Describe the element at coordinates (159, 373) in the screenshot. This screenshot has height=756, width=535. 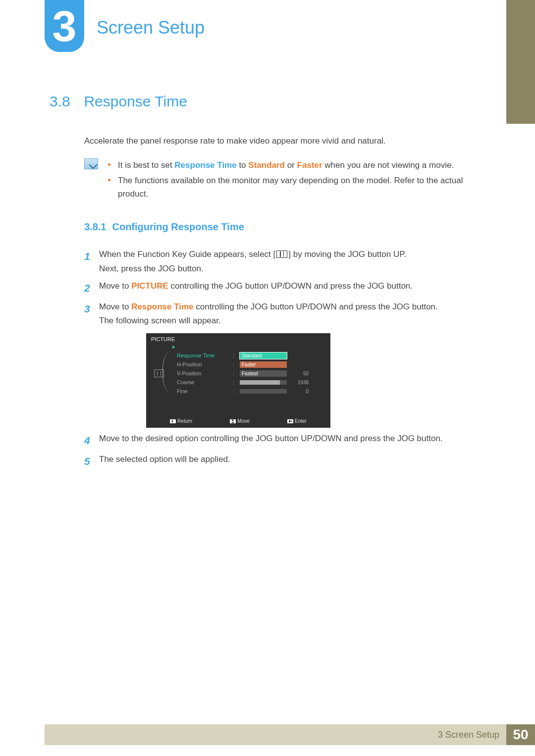
I see `picture-icon` at that location.